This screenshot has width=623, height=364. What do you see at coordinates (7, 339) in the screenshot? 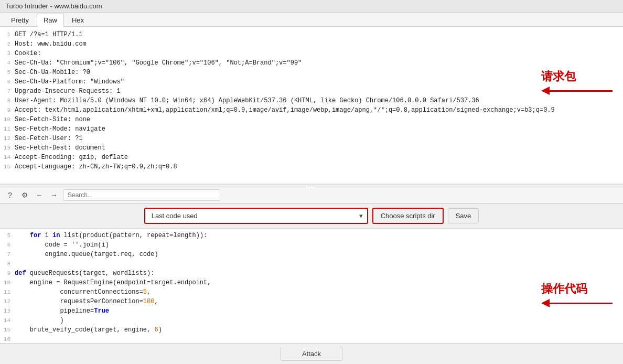
I see `line-number: 16` at bounding box center [7, 339].